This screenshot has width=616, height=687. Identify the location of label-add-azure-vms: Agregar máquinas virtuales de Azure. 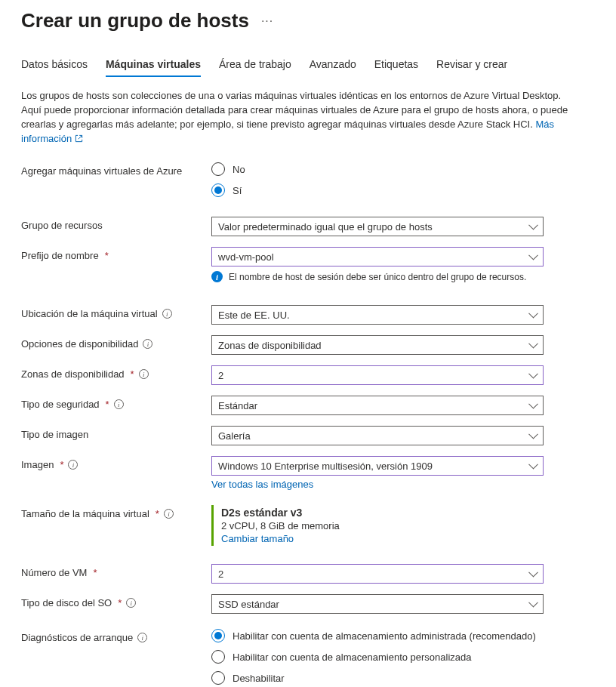
(116, 169).